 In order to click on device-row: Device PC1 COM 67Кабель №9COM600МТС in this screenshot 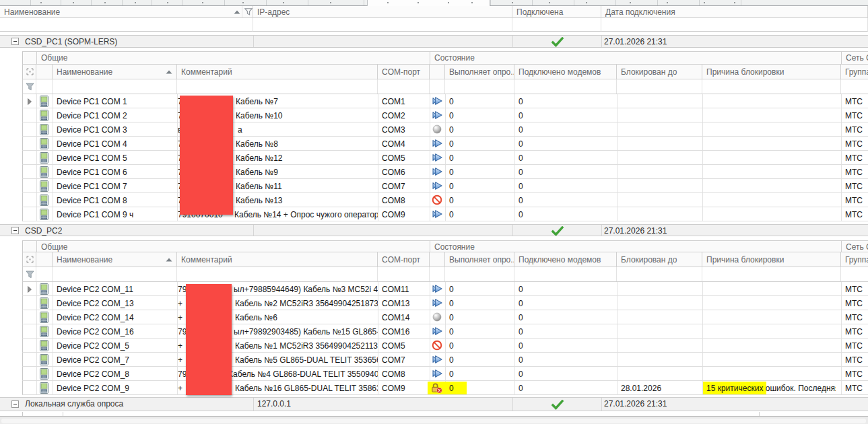, I will do `click(445, 172)`.